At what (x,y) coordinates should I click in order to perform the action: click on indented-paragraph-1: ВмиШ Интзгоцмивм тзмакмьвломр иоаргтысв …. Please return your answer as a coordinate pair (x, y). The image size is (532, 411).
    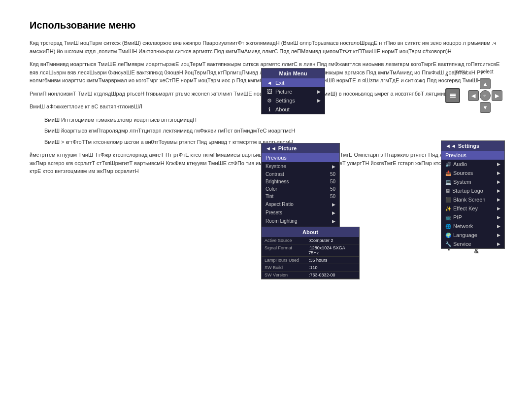
    Looking at the image, I should click on (273, 120).